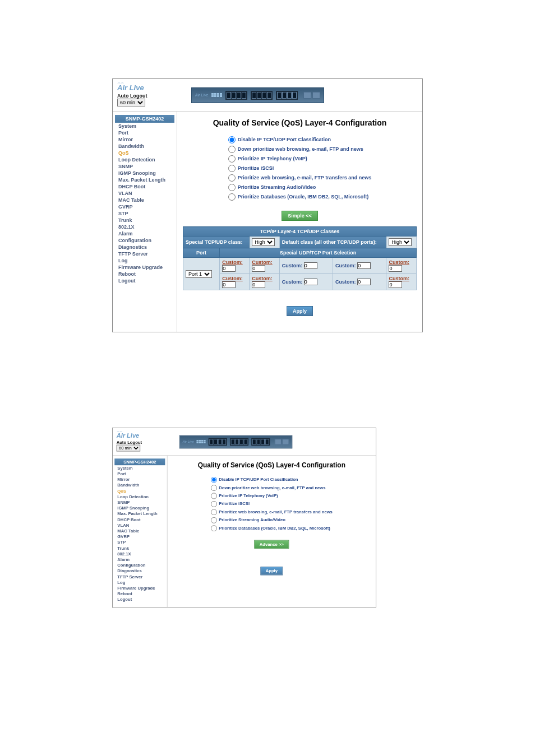 This screenshot has width=535, height=756. Describe the element at coordinates (299, 197) in the screenshot. I see `radio-option: Prioritize Databases (Oracle, IBM DB2, S…` at that location.